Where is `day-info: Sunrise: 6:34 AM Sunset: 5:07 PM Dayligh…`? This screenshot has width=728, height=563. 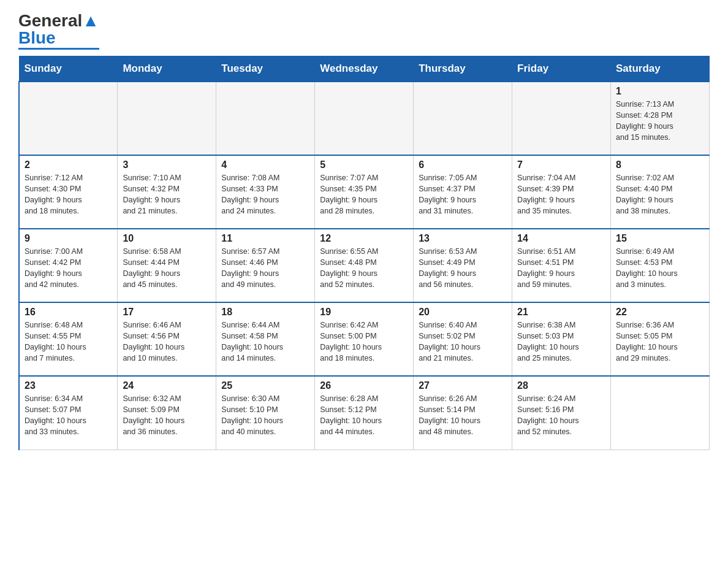 day-info: Sunrise: 6:34 AM Sunset: 5:07 PM Dayligh… is located at coordinates (69, 416).